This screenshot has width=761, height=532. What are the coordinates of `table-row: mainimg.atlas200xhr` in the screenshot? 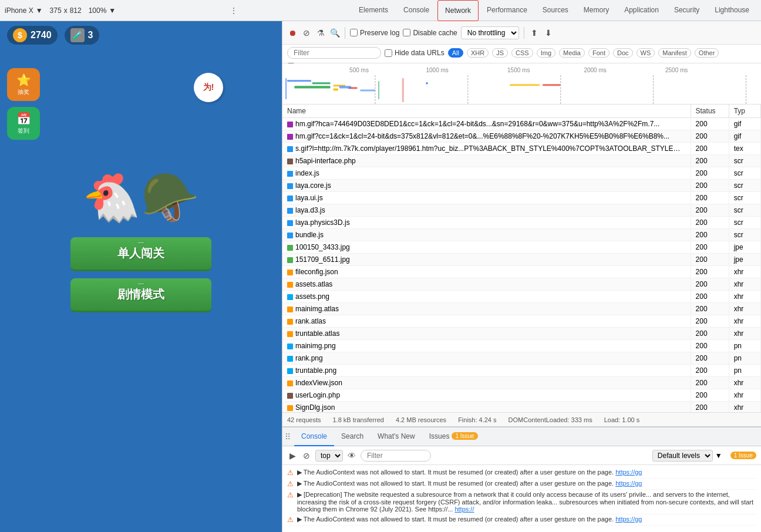 It's located at (521, 309).